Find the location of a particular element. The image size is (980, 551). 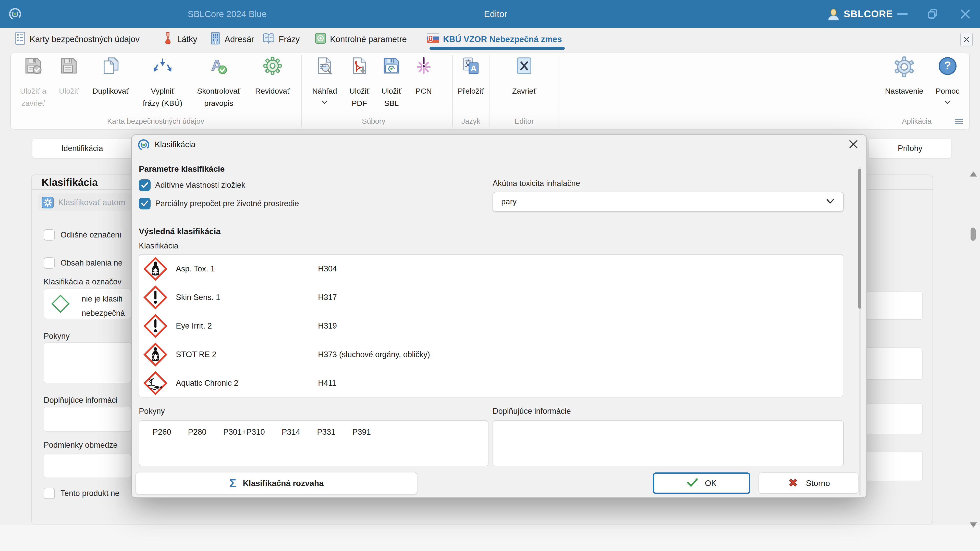

save-button: Uložiť is located at coordinates (69, 84).